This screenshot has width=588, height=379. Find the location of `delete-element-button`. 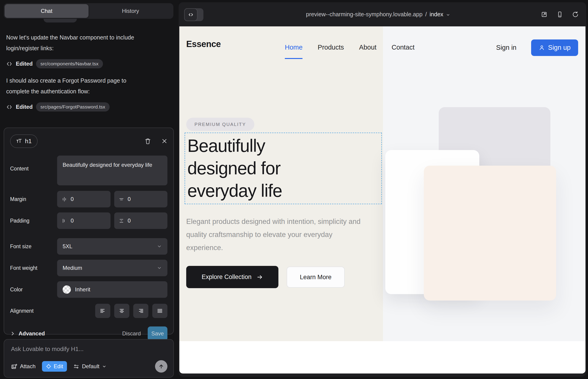

delete-element-button is located at coordinates (148, 141).